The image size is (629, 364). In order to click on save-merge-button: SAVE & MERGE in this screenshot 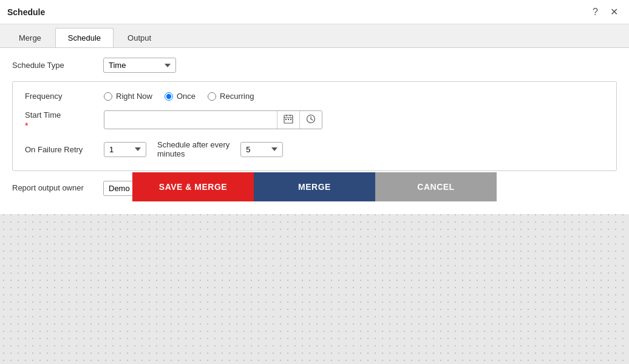, I will do `click(193, 187)`.